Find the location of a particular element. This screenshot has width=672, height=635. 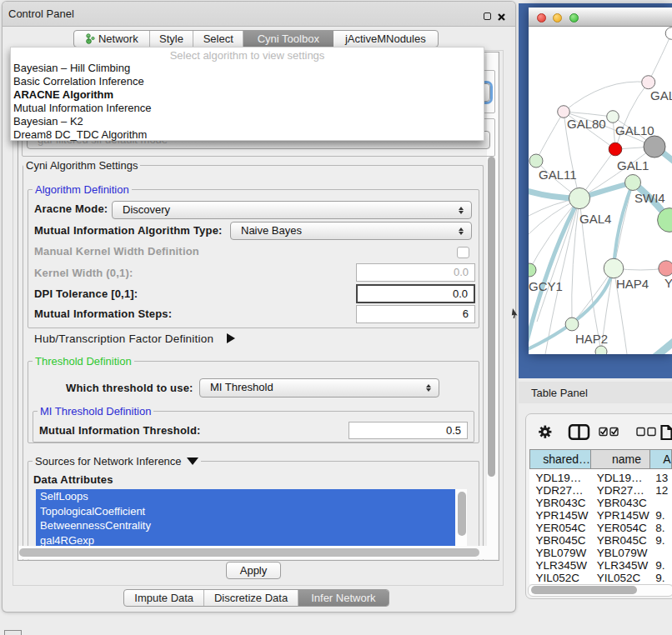

svg-text: GCY1 is located at coordinates (545, 287).